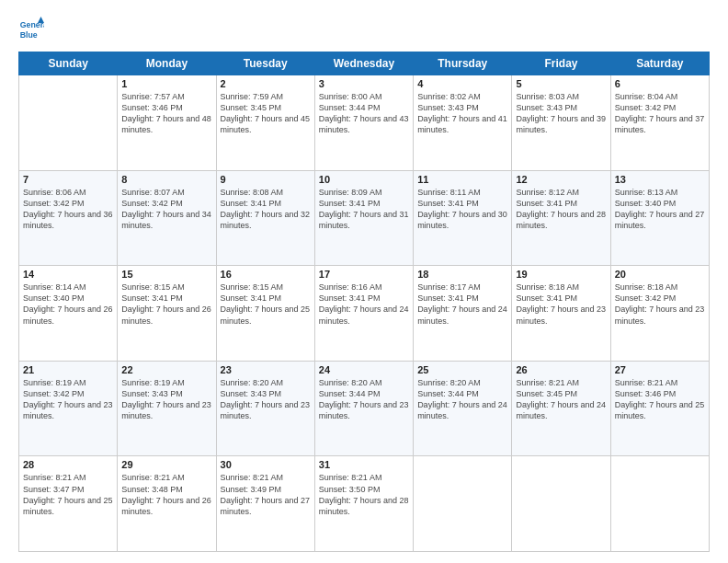 The width and height of the screenshot is (728, 563). I want to click on cell-info: Sunrise: 8:21 AMSunset: 3:46 PMDaylight:…, so click(660, 399).